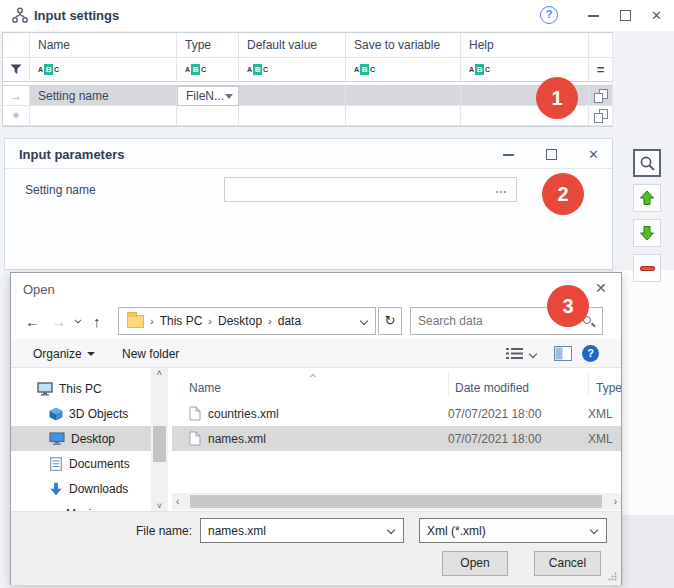 Image resolution: width=674 pixels, height=588 pixels. Describe the element at coordinates (601, 96) in the screenshot. I see `copy-settings-button` at that location.